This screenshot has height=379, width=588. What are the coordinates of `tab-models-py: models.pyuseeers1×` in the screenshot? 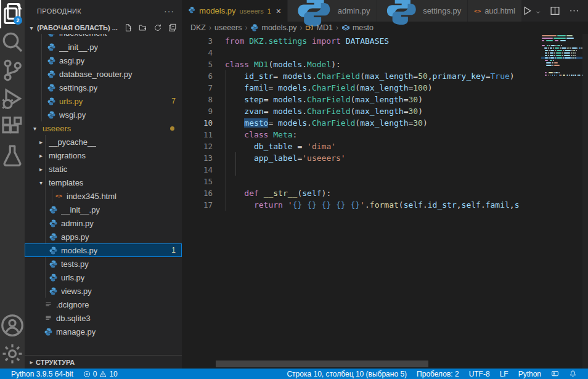 It's located at (235, 11).